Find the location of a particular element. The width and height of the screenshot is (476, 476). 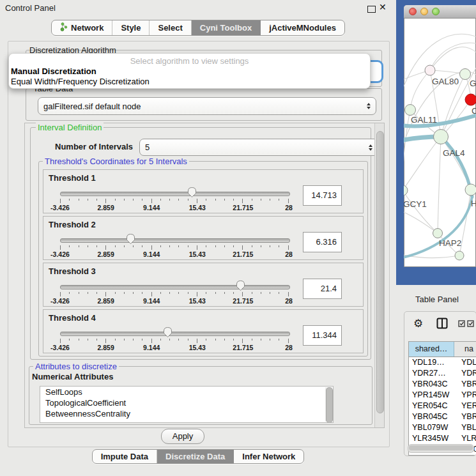

attribute-item: BetweennessCentrality is located at coordinates (187, 414).